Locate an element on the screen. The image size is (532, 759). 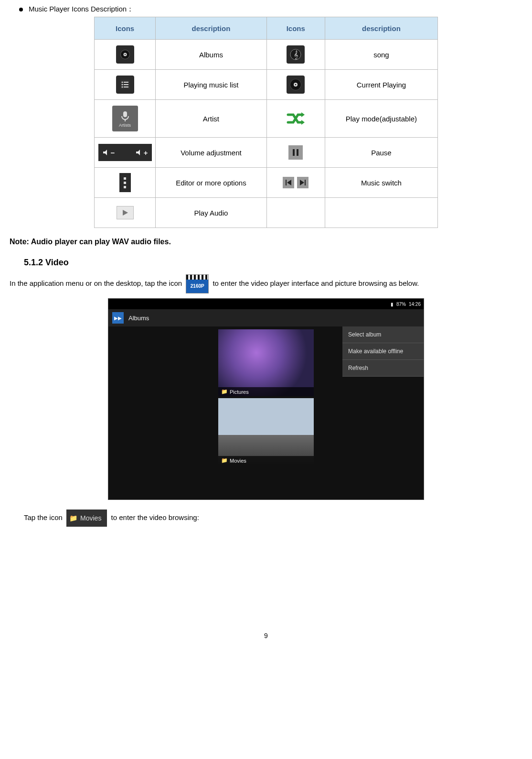
pause-bars-icon is located at coordinates (296, 152).